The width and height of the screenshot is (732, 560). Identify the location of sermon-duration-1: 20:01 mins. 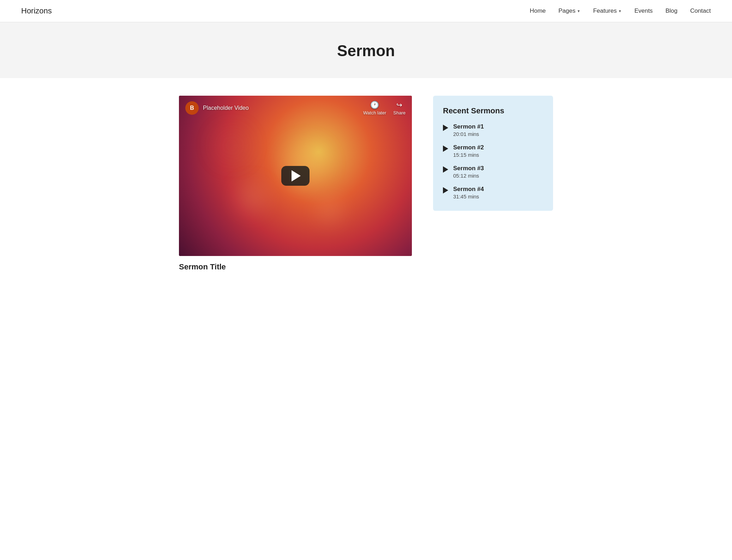
(469, 134).